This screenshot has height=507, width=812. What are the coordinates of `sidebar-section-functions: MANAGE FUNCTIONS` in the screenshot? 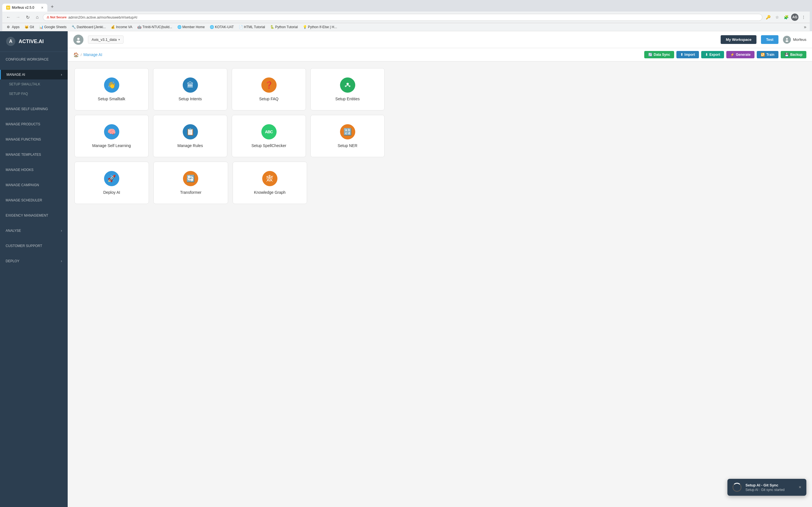 It's located at (34, 139).